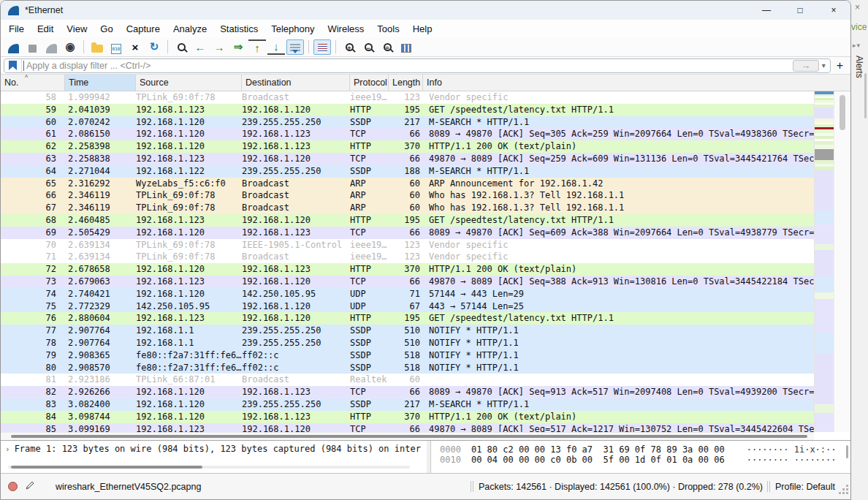  What do you see at coordinates (409, 66) in the screenshot?
I see `filter-placeholder: Apply a display filter ... <Ctrl-/>` at bounding box center [409, 66].